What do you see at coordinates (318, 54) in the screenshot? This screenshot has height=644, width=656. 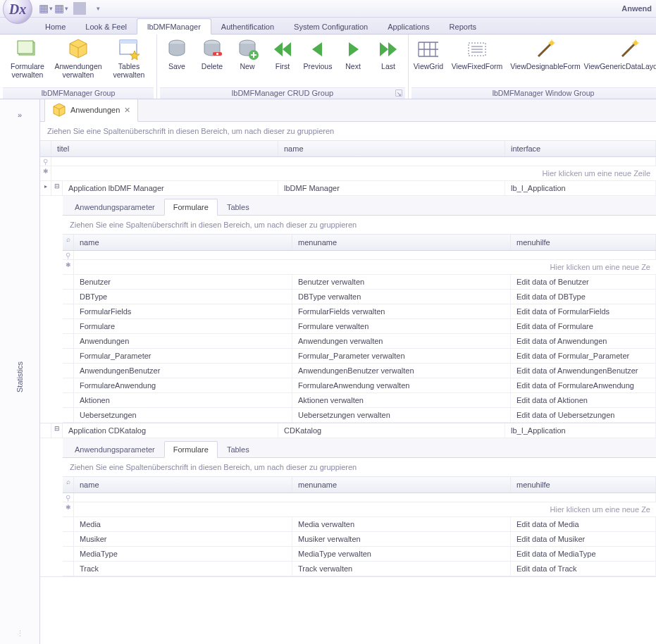 I see `previous-button: Previous` at bounding box center [318, 54].